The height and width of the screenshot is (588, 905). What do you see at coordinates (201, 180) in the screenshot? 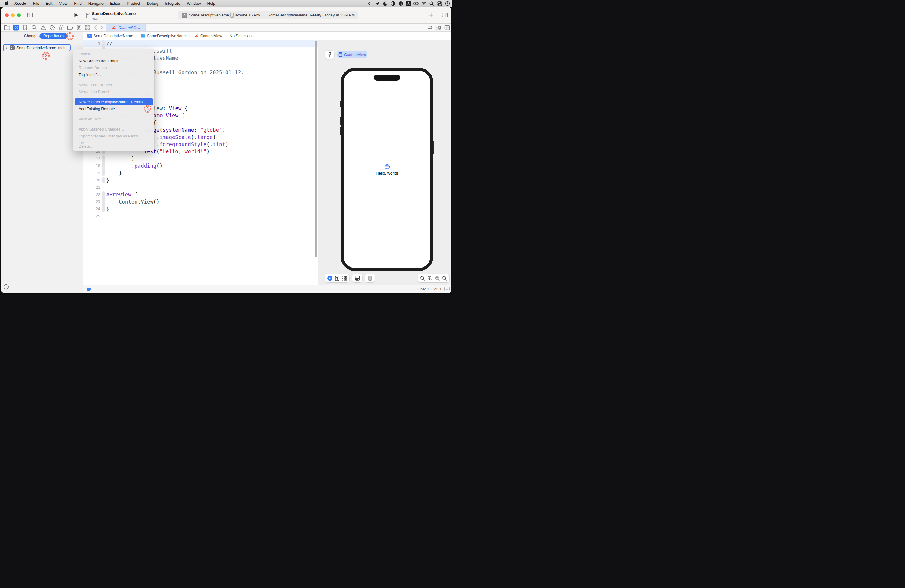
I see `code-line-20: 20}` at bounding box center [201, 180].